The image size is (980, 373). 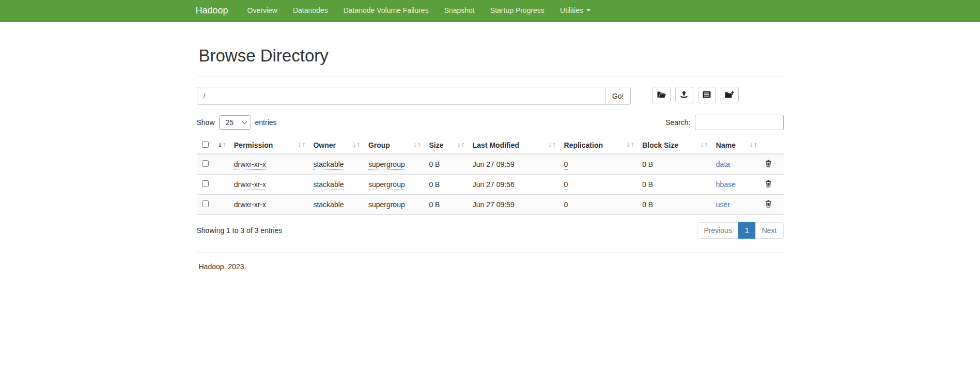 What do you see at coordinates (490, 11) in the screenshot?
I see `top-navbar: Hadoop Overview Datanodes Datanode Volum…` at bounding box center [490, 11].